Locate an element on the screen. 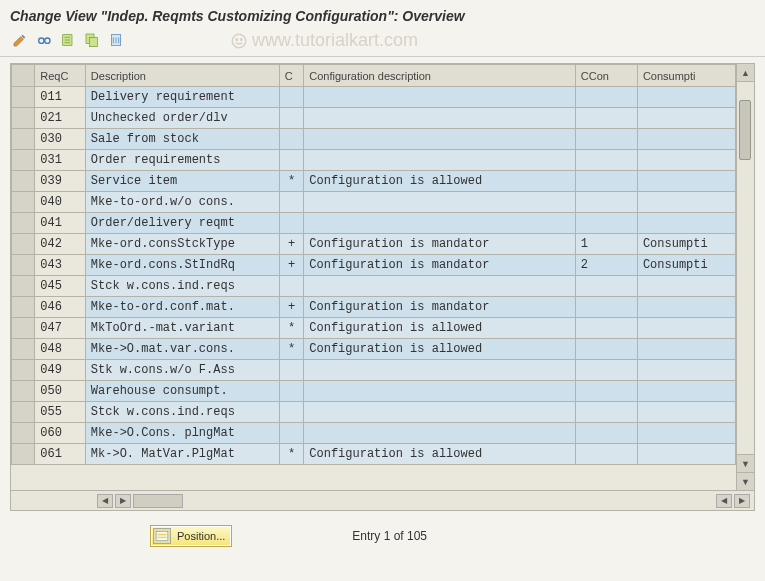  select-all-header is located at coordinates (24, 76).